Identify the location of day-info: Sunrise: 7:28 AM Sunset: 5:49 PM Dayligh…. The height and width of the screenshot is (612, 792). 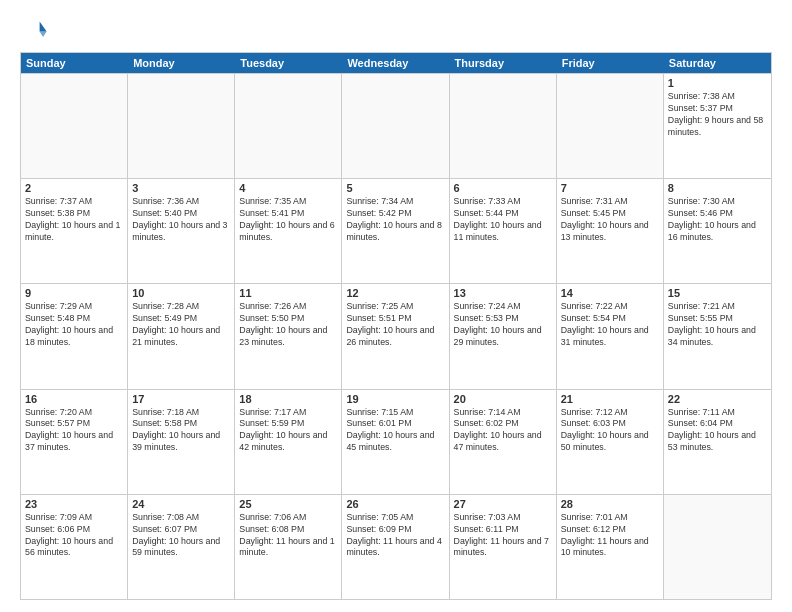
(181, 325).